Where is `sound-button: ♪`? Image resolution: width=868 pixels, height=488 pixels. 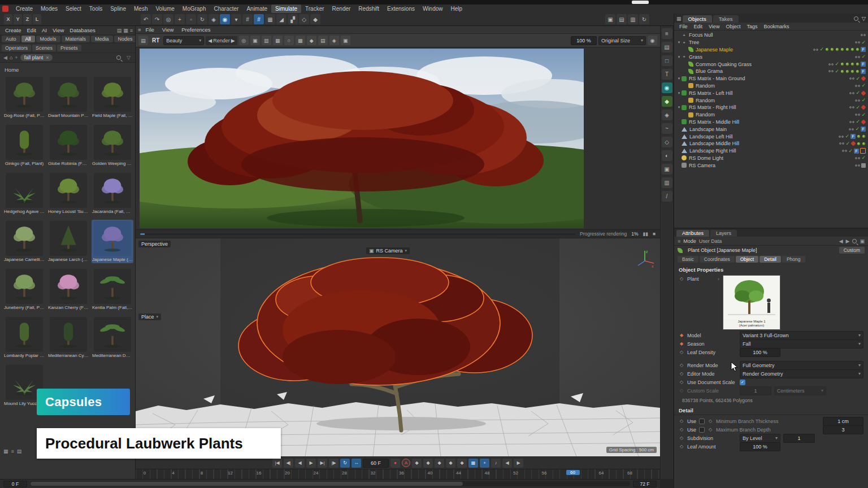 sound-button: ♪ is located at coordinates (496, 463).